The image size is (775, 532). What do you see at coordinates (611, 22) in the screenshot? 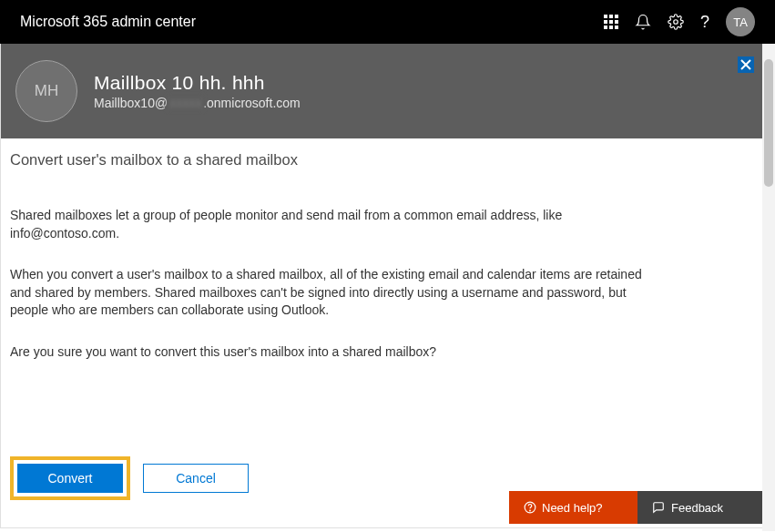
I see `app-launcher-icon` at bounding box center [611, 22].